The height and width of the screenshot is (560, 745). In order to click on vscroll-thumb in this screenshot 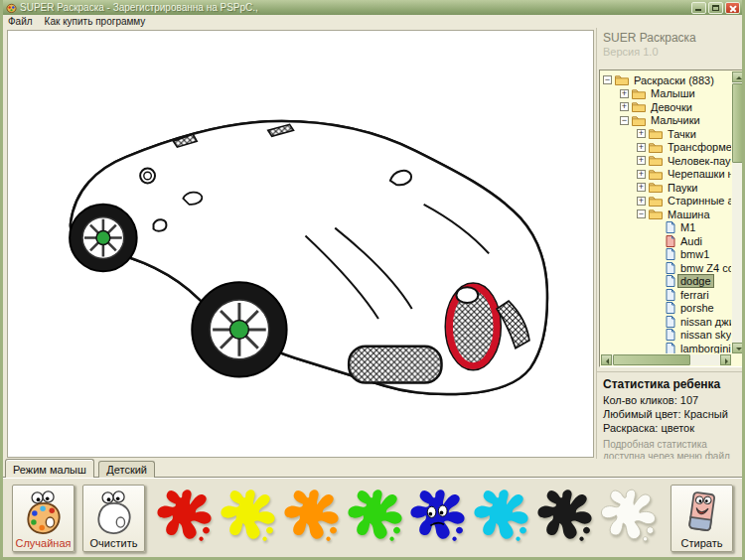, I will do `click(737, 123)`.